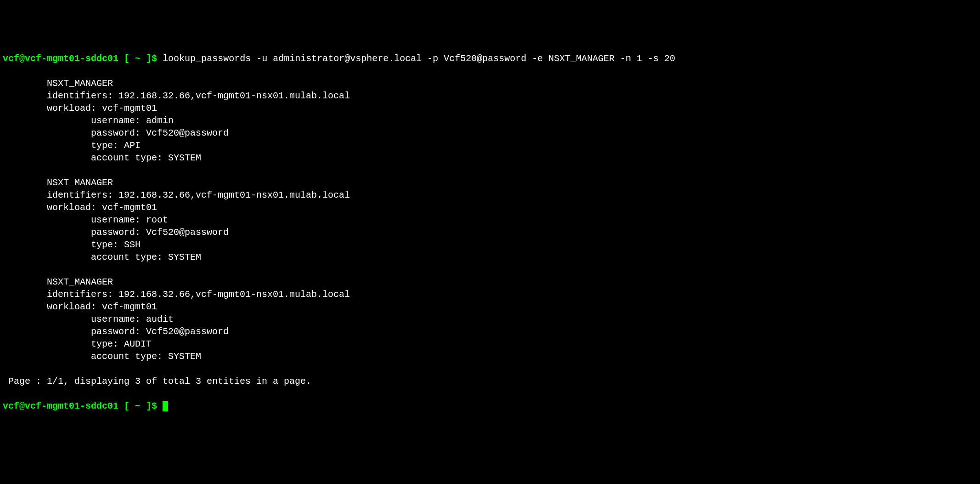  Describe the element at coordinates (116, 145) in the screenshot. I see `block-type: type: API` at that location.